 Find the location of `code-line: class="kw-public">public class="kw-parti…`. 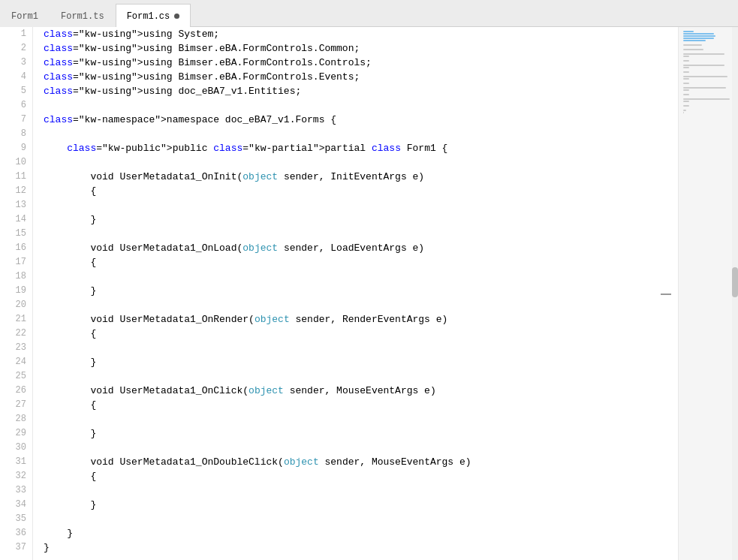

code-line: class="kw-public">public class="kw-parti… is located at coordinates (360, 149).